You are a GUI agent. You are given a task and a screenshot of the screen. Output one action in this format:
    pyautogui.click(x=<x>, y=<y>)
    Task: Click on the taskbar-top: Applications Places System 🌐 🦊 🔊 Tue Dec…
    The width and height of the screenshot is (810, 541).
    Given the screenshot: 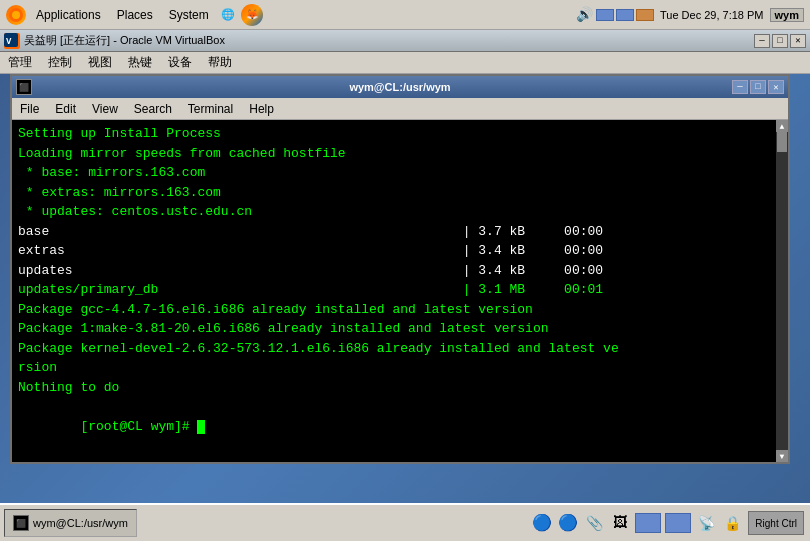 What is the action you would take?
    pyautogui.click(x=405, y=15)
    